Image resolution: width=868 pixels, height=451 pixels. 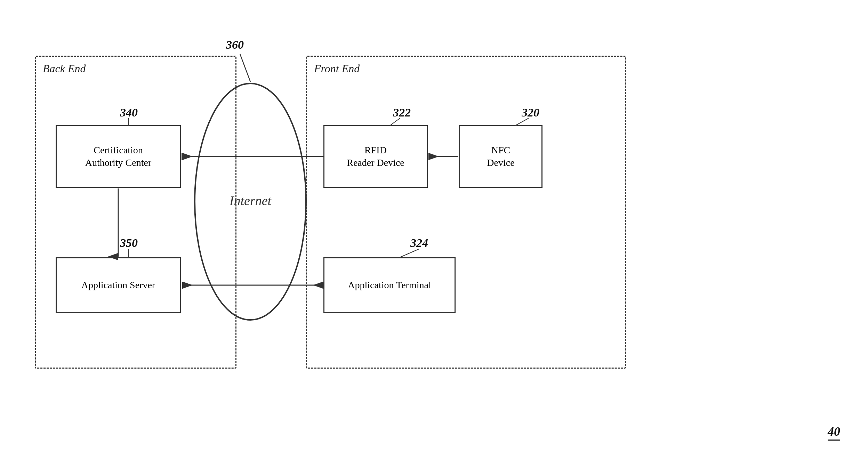 What do you see at coordinates (389, 285) in the screenshot?
I see `application-terminal-label: Application Terminal` at bounding box center [389, 285].